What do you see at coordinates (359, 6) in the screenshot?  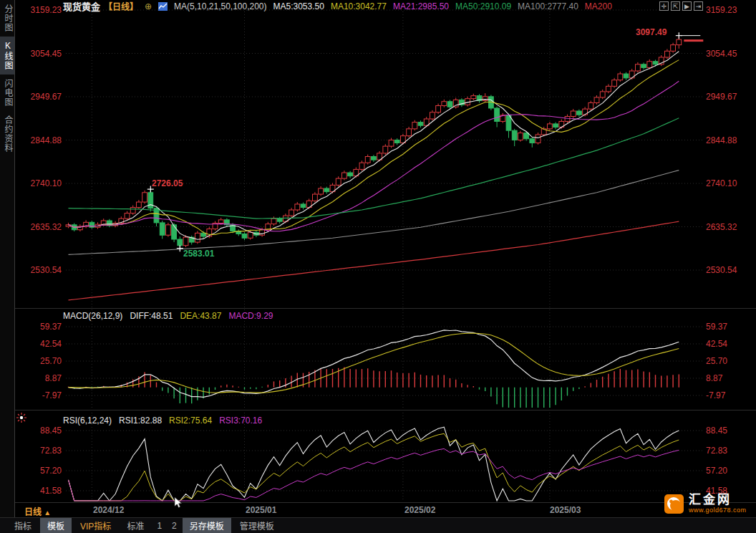 I see `ma10-value: MA10:3042.77` at bounding box center [359, 6].